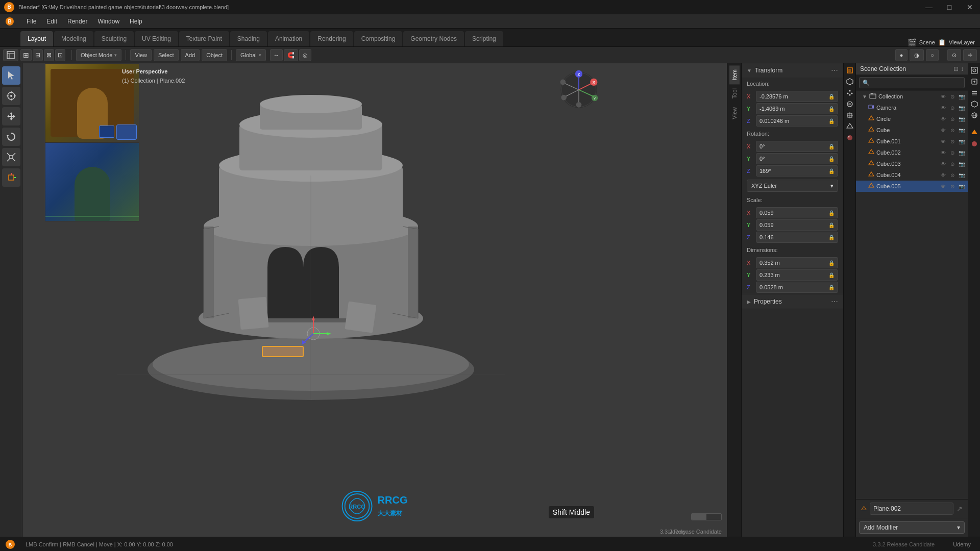 The width and height of the screenshot is (980, 551). I want to click on dimensions-z-lock-icon: 🔒, so click(831, 288).